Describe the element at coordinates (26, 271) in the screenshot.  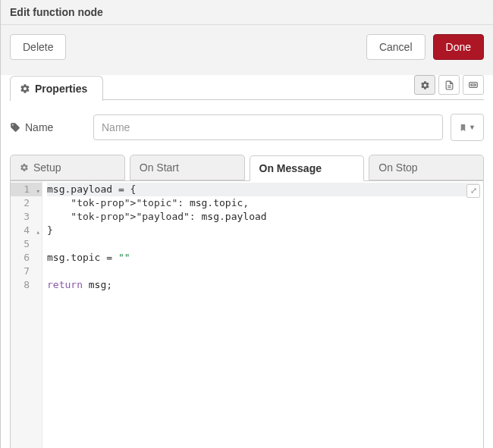
I see `gutter-line: 7` at that location.